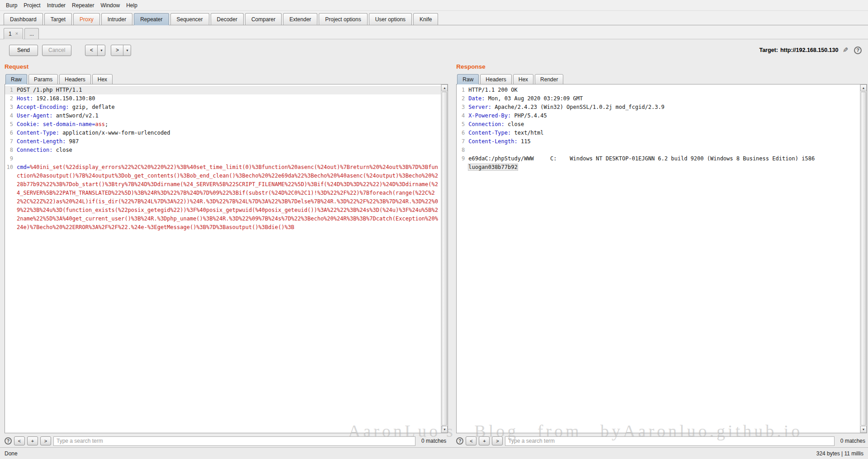 The image size is (868, 459). What do you see at coordinates (263, 19) in the screenshot?
I see `main-tab-comparer: Comparer` at bounding box center [263, 19].